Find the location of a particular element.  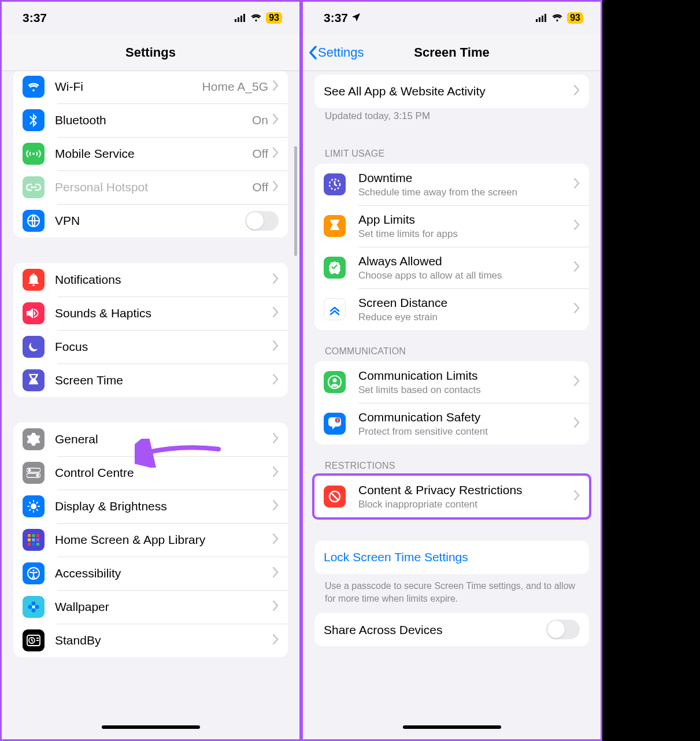

section-limit-usage: LIMIT USAGE is located at coordinates (452, 148).